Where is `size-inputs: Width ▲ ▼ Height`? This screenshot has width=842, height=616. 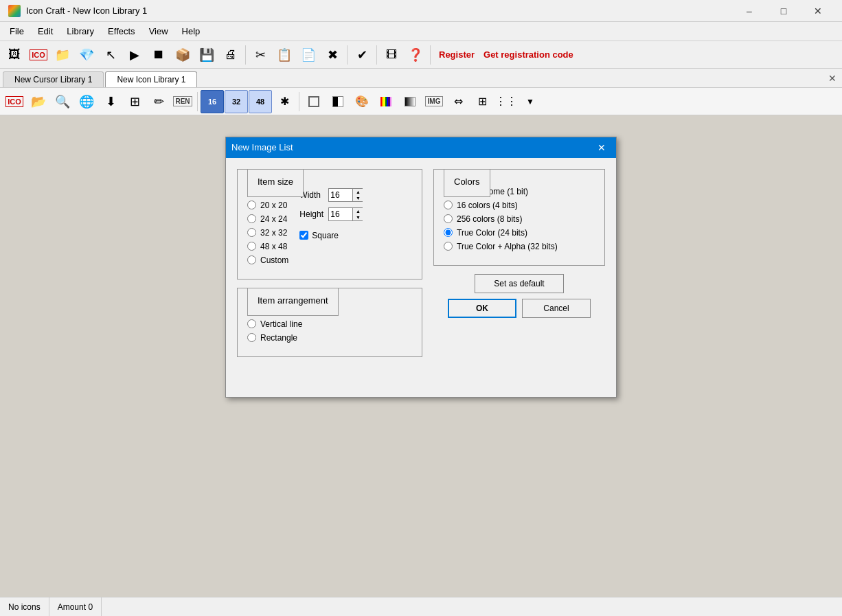
size-inputs: Width ▲ ▼ Height is located at coordinates (331, 229).